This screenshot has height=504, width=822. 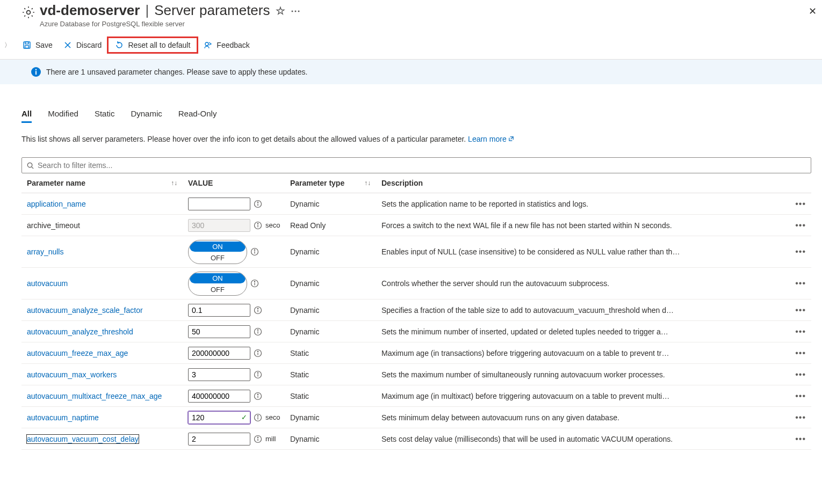 What do you see at coordinates (583, 310) in the screenshot?
I see `param-description: Specifies a fraction of the table size t…` at bounding box center [583, 310].